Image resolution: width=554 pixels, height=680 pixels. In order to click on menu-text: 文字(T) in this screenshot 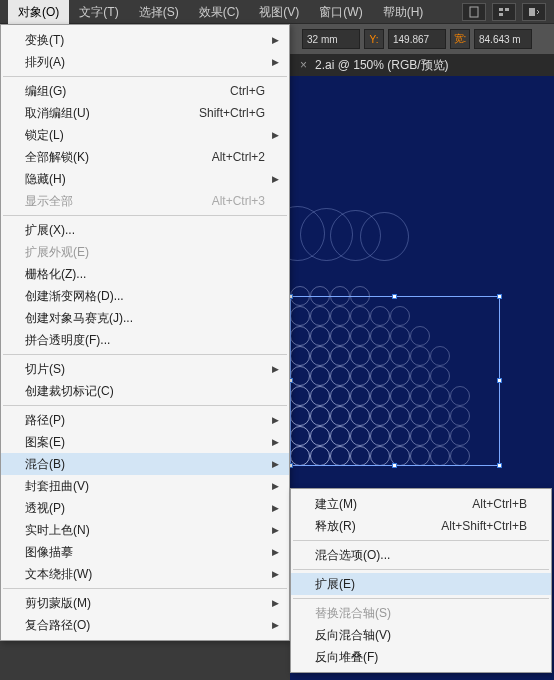, I will do `click(98, 12)`.